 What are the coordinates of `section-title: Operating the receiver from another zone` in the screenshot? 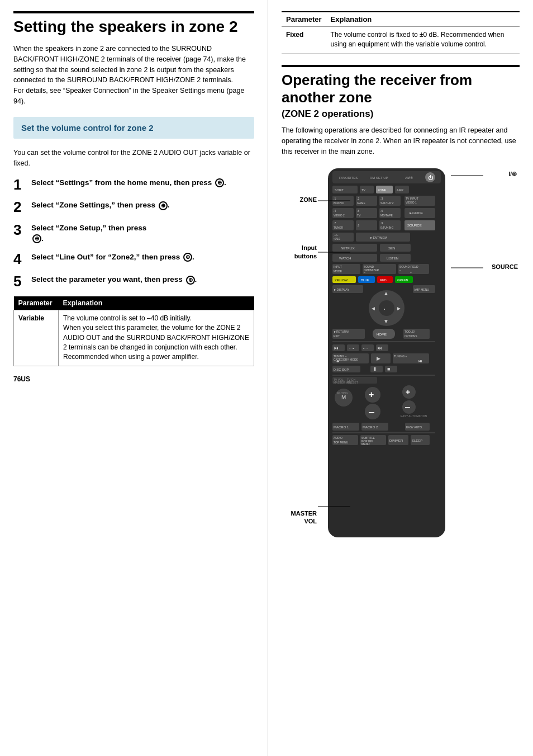 It's located at (401, 86).